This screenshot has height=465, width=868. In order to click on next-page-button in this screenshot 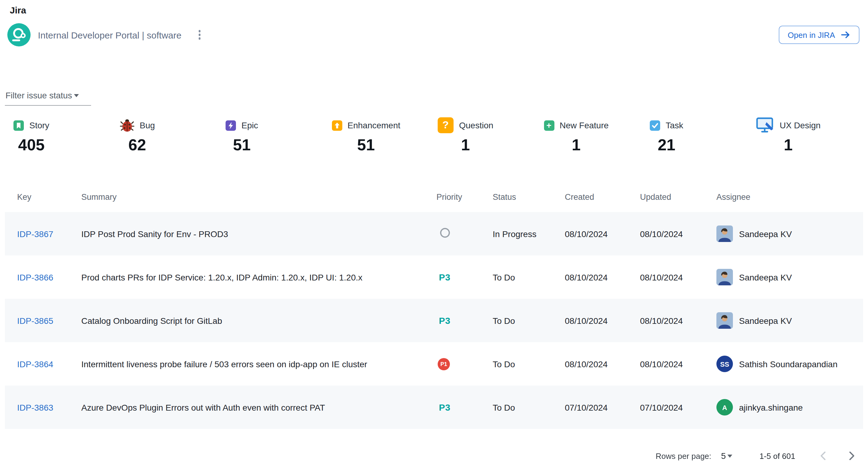, I will do `click(851, 456)`.